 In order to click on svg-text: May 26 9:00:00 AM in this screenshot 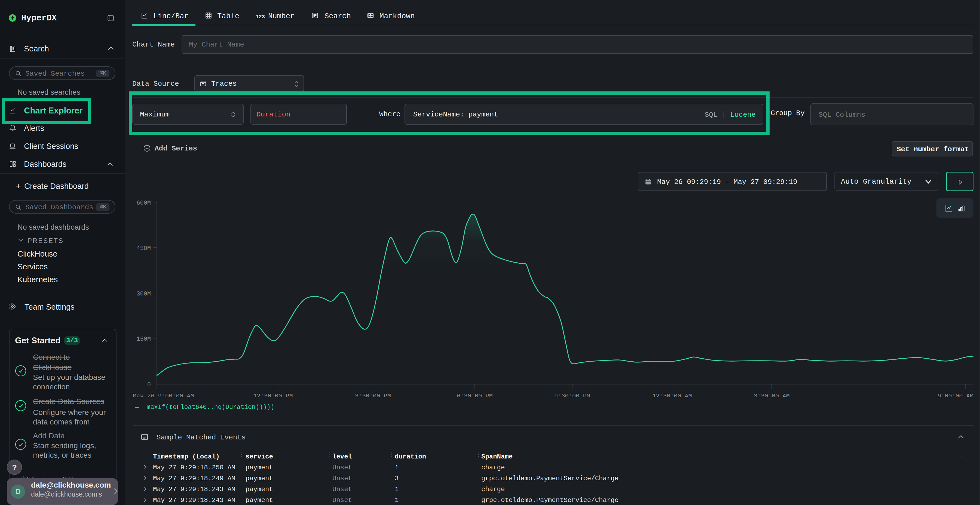, I will do `click(163, 395)`.